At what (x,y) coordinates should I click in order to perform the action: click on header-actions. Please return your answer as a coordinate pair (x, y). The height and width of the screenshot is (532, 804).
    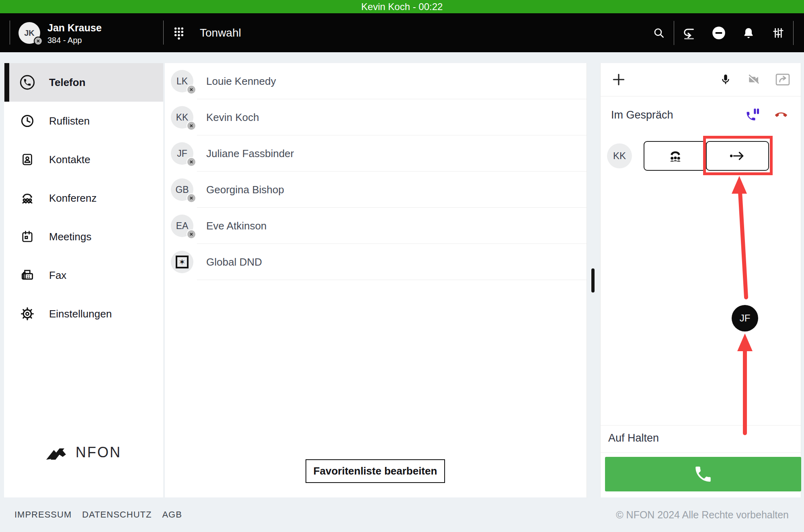
    Looking at the image, I should click on (719, 33).